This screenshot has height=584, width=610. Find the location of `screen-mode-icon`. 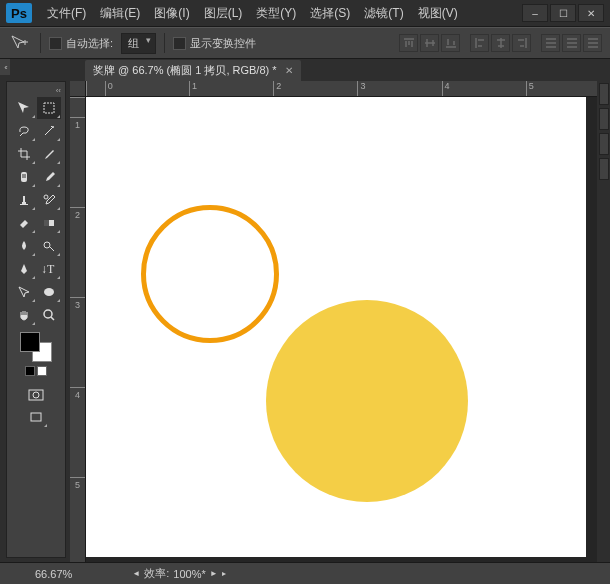

screen-mode-icon is located at coordinates (36, 417).